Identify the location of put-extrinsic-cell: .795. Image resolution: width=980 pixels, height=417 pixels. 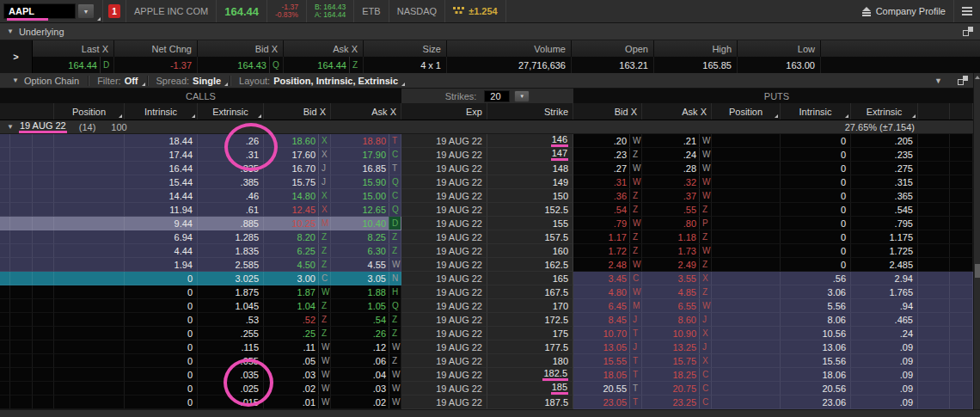
(885, 224).